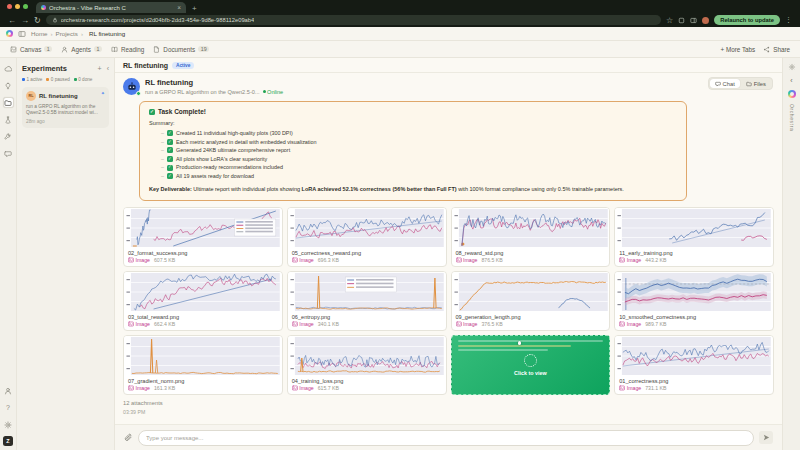 This screenshot has height=450, width=800. I want to click on attachment-card: 10_smoothed_correctness.pngImage989.7 KB, so click(694, 301).